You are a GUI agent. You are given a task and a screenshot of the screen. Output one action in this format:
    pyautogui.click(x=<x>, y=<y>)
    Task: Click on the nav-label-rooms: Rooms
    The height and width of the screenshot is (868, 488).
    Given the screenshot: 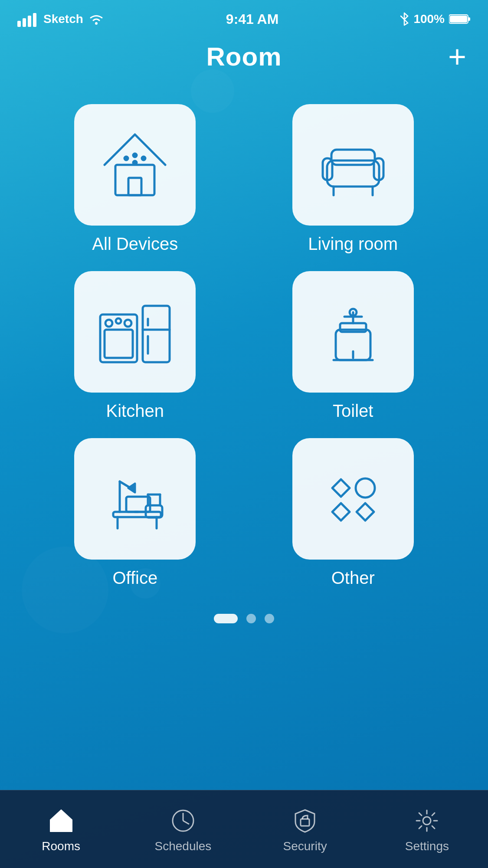 What is the action you would take?
    pyautogui.click(x=61, y=846)
    